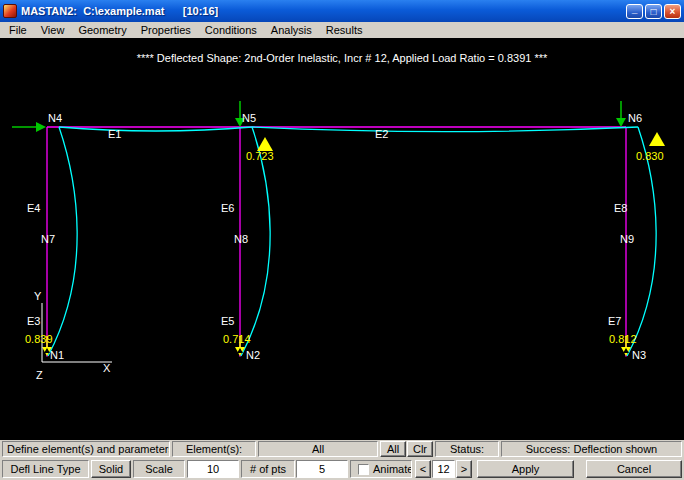 The height and width of the screenshot is (480, 684). I want to click on menubar: FileViewGeometryPropertiesConditionsAnal…, so click(342, 30).